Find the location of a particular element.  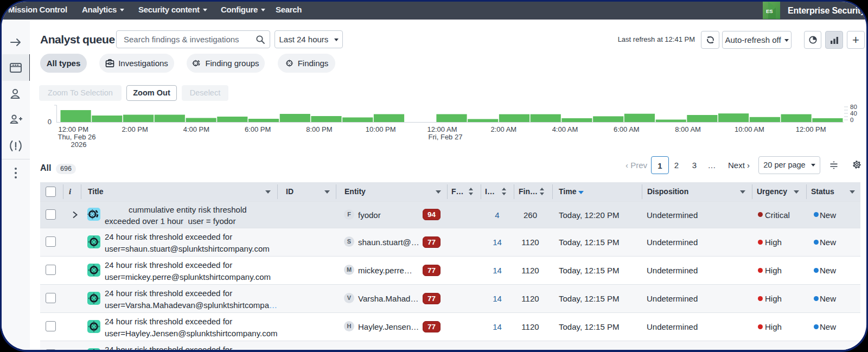

svg-text: 8:00 PM is located at coordinates (319, 129).